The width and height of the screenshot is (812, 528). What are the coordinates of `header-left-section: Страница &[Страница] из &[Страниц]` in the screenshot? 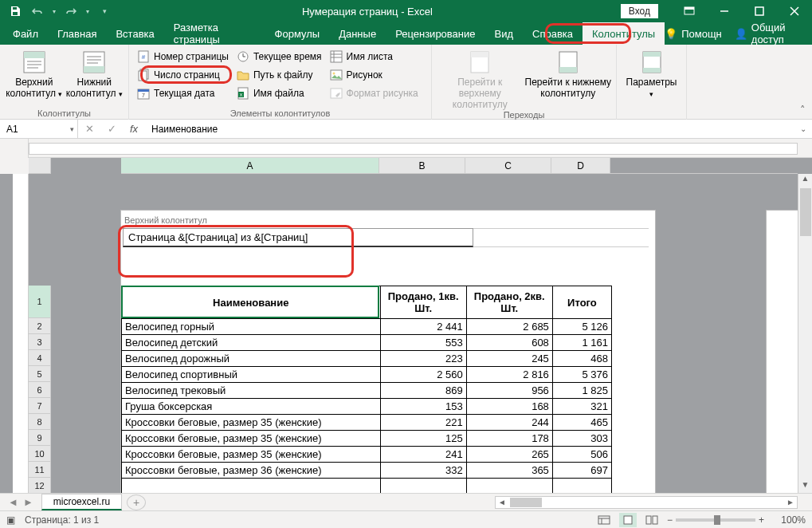 It's located at (298, 238).